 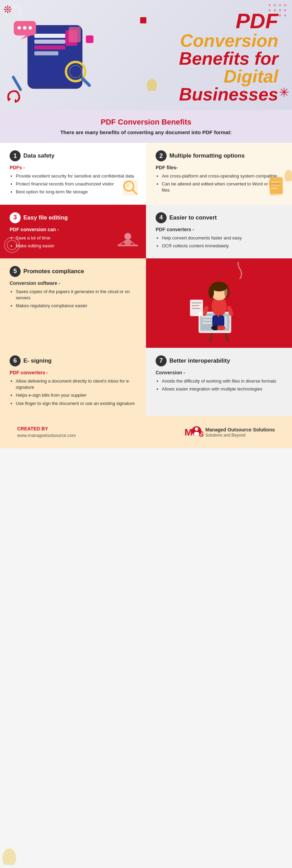 I want to click on intro-title: PDF Conversion Benefits, so click(x=146, y=122).